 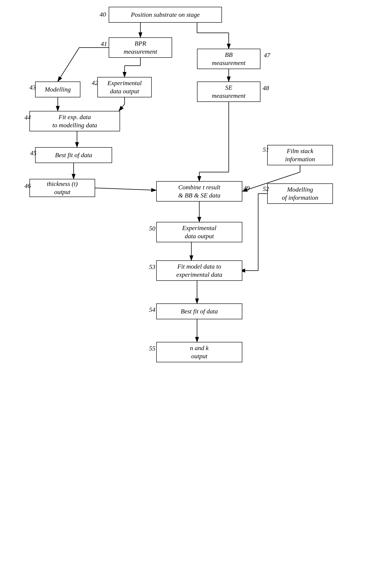 What do you see at coordinates (199, 232) in the screenshot?
I see `box-50: Experimentaldata output` at bounding box center [199, 232].